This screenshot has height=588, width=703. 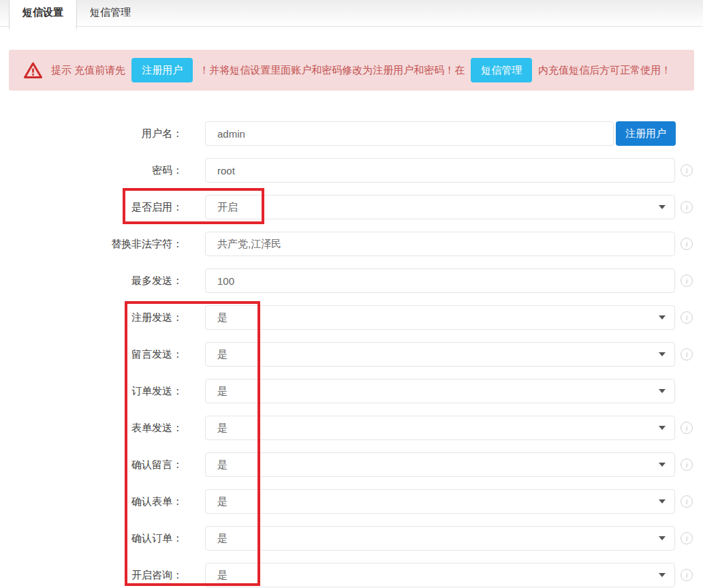 I want to click on register-user-banner-button: 注册用户, so click(x=162, y=70).